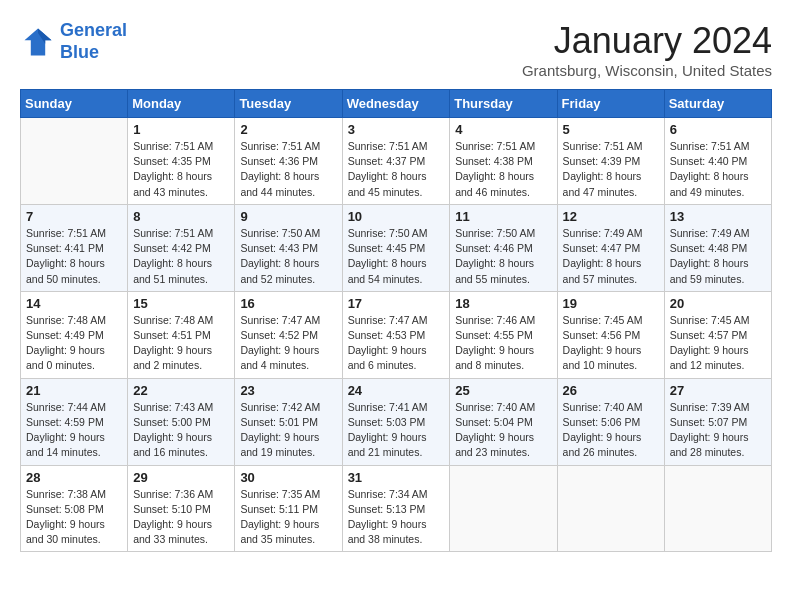  What do you see at coordinates (396, 334) in the screenshot?
I see `calendar-week-row: 14Sunrise: 7:48 AMSunset: 4:49 PMDayligh…` at bounding box center [396, 334].